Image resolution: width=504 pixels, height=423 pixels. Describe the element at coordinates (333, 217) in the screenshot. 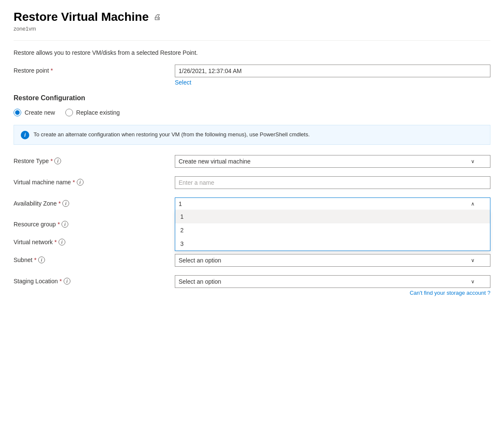

I see `az-option-1: 1` at that location.